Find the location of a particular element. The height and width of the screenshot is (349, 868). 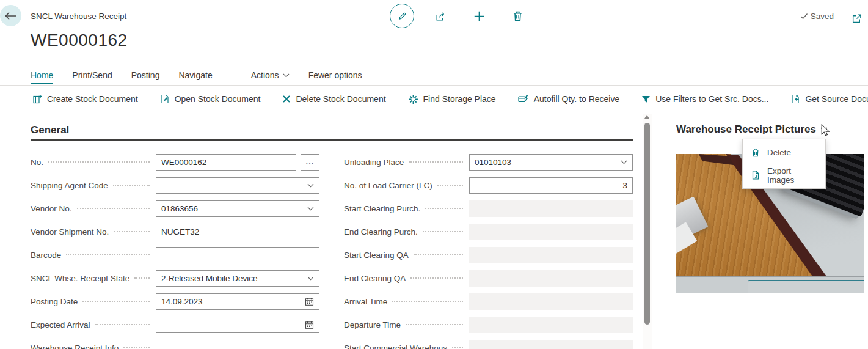

start-clearing-purch-field is located at coordinates (551, 209).